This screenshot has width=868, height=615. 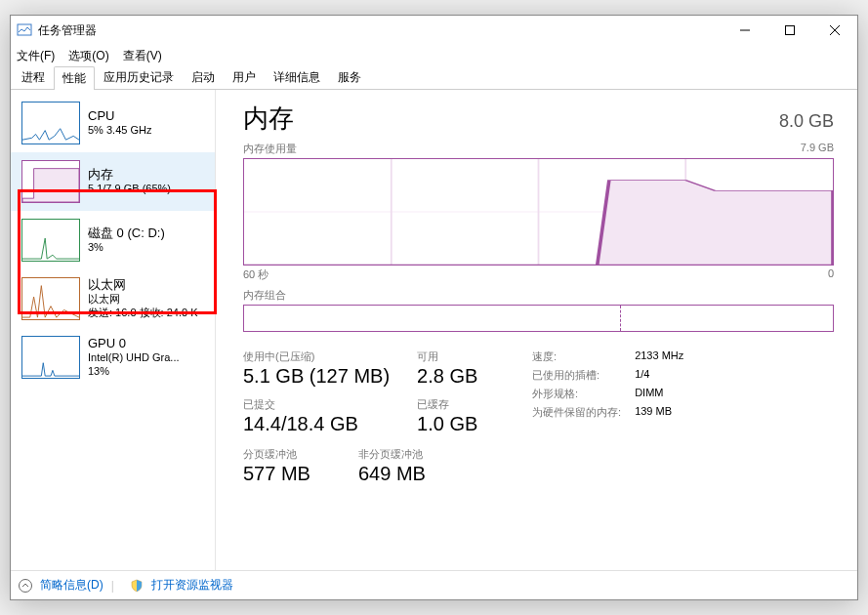 I want to click on minimize-button, so click(x=745, y=30).